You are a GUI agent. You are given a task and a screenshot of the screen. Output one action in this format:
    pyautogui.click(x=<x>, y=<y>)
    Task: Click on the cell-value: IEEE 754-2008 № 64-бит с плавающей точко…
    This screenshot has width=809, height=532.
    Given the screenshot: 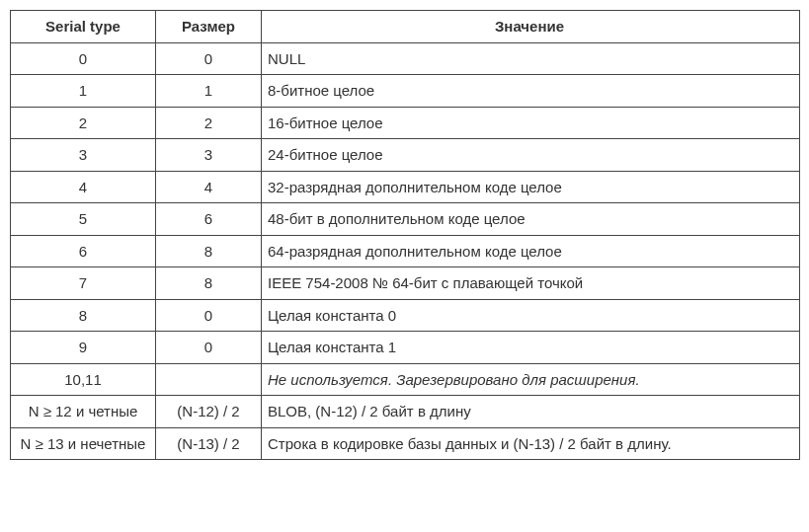 What is the action you would take?
    pyautogui.click(x=531, y=284)
    